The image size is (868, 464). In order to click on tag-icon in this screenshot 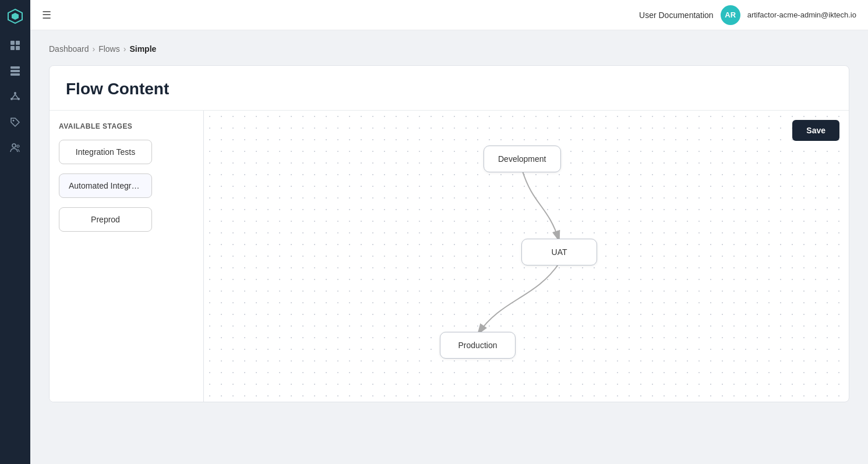, I will do `click(15, 122)`.